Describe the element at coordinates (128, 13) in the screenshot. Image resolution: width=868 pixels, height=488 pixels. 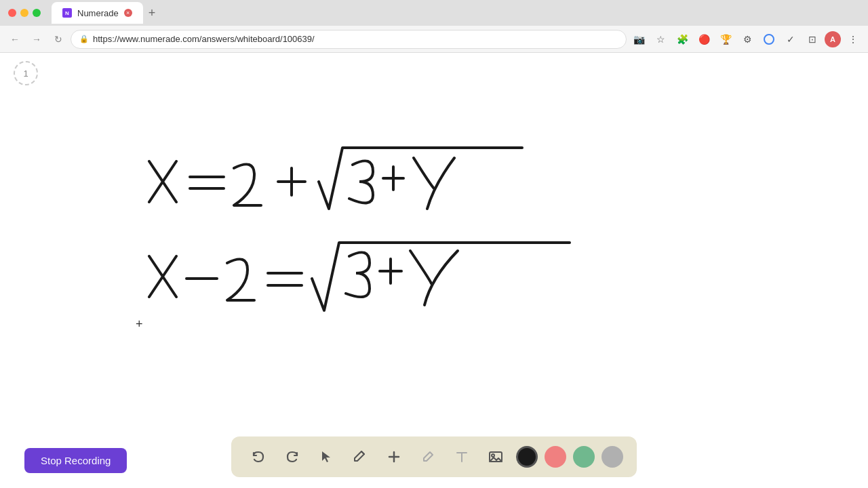
I see `tab-close-button: ×` at that location.